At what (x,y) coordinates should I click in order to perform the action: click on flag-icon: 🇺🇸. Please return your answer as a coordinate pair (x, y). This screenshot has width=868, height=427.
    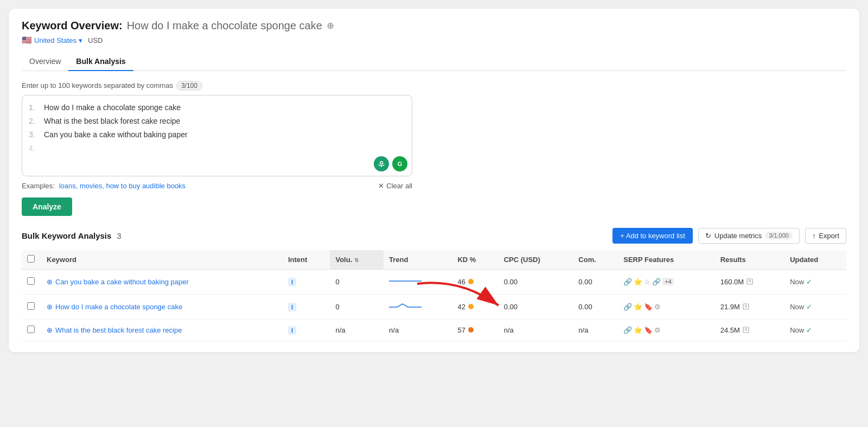
    Looking at the image, I should click on (27, 40).